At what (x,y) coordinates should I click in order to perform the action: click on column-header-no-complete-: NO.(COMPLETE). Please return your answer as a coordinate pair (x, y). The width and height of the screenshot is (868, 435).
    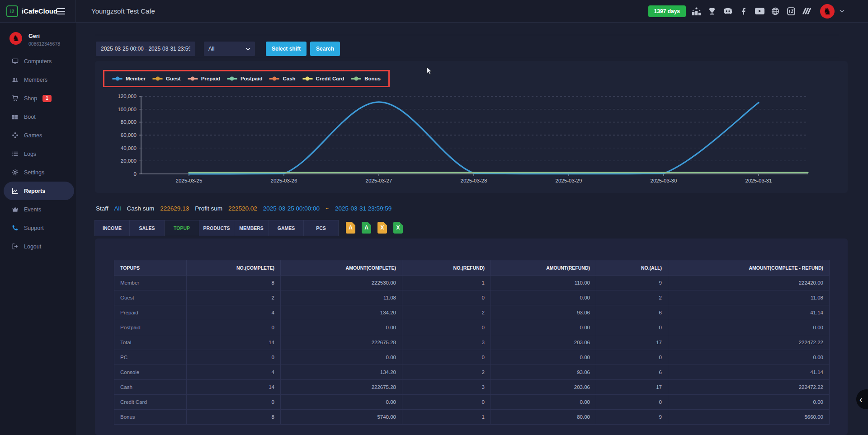
    Looking at the image, I should click on (234, 268).